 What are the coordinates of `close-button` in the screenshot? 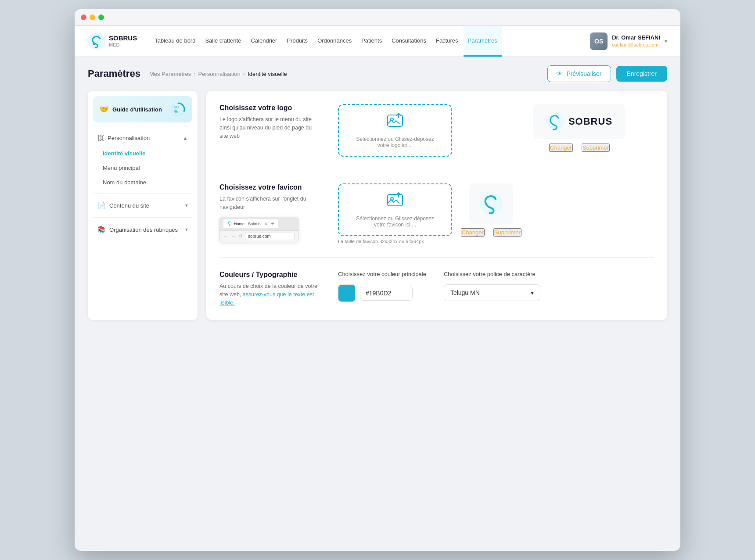 It's located at (83, 18).